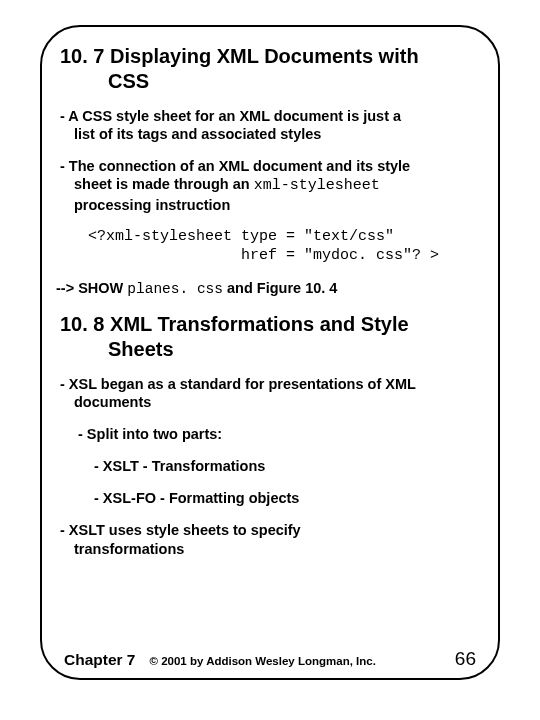 Image resolution: width=540 pixels, height=720 pixels. I want to click on bullet-xslt-uses: - XSLT uses style sheets to specify tran…, so click(270, 539).